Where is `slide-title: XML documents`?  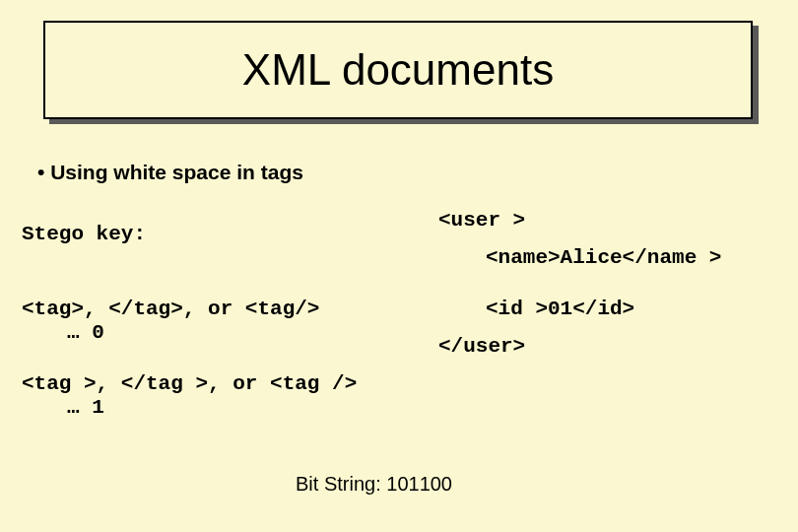 slide-title: XML documents is located at coordinates (398, 70).